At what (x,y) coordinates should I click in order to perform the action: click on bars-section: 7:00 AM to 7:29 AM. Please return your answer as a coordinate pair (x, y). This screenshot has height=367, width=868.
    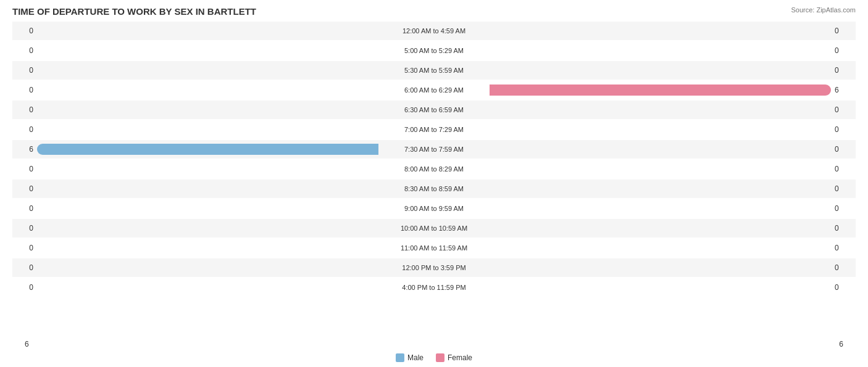
    Looking at the image, I should click on (434, 130).